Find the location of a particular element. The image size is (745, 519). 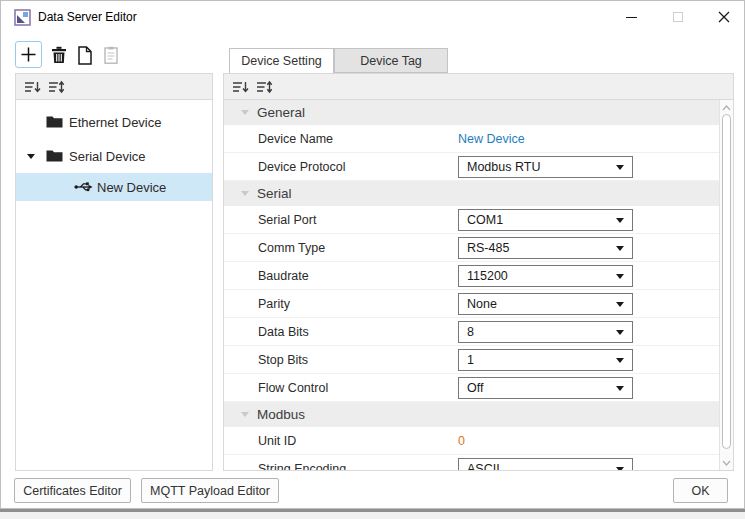

device-protocol-dropdown: Modbus RTU is located at coordinates (546, 167).